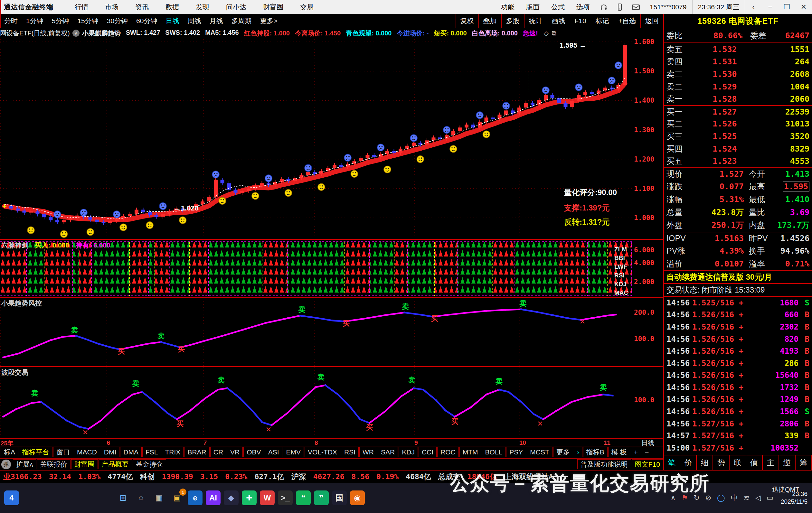 This screenshot has width=812, height=513. I want to click on indicator-tab-DMA: DMA, so click(131, 452).